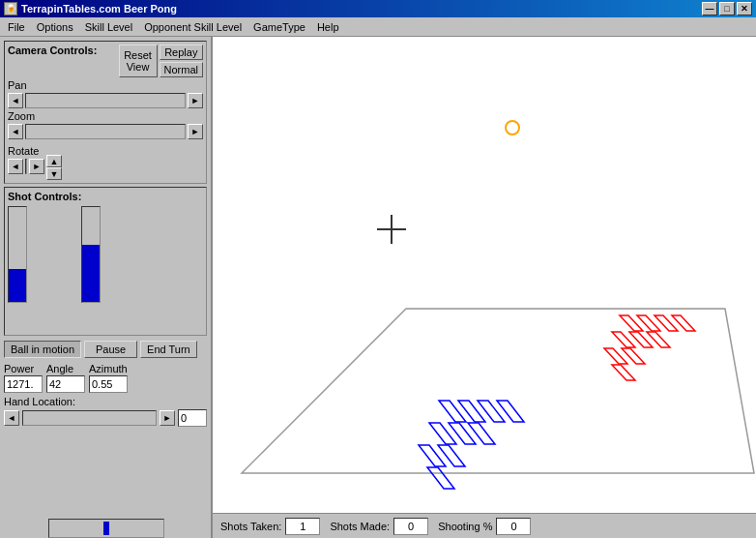 The height and width of the screenshot is (538, 756). What do you see at coordinates (52, 50) in the screenshot?
I see `camera-controls-label: Camera Controls:` at bounding box center [52, 50].